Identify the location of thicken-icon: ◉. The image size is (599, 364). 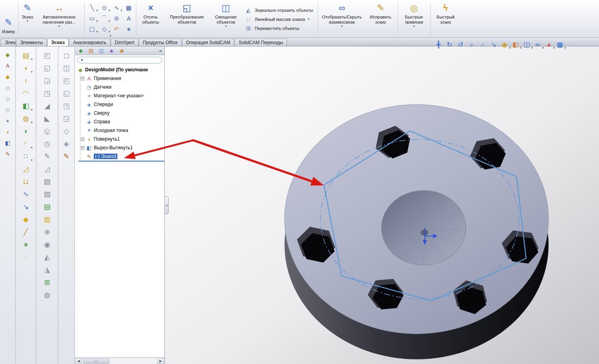
(47, 244).